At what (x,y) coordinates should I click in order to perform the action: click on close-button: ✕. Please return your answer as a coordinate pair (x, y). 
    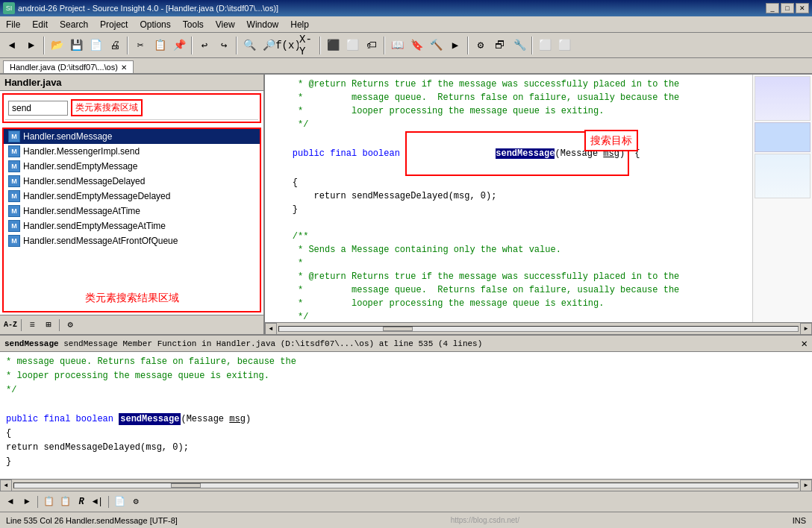
    Looking at the image, I should click on (802, 8).